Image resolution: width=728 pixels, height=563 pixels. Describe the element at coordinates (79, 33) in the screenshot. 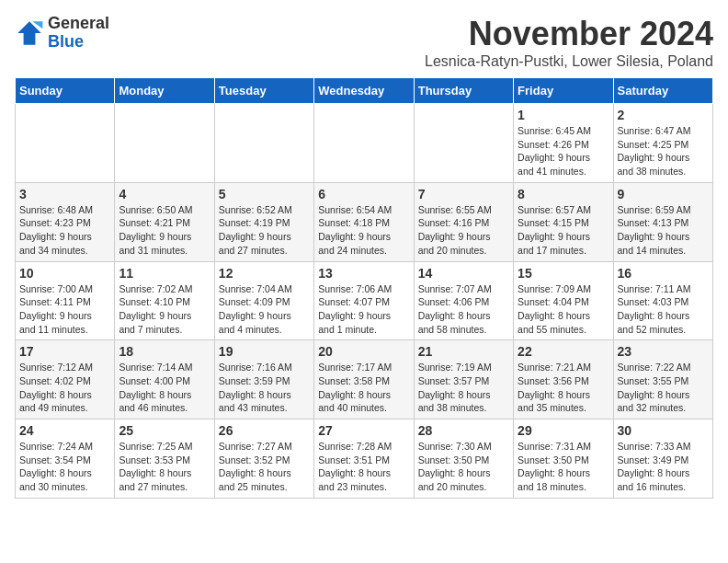

I see `logo-text: General Blue` at that location.